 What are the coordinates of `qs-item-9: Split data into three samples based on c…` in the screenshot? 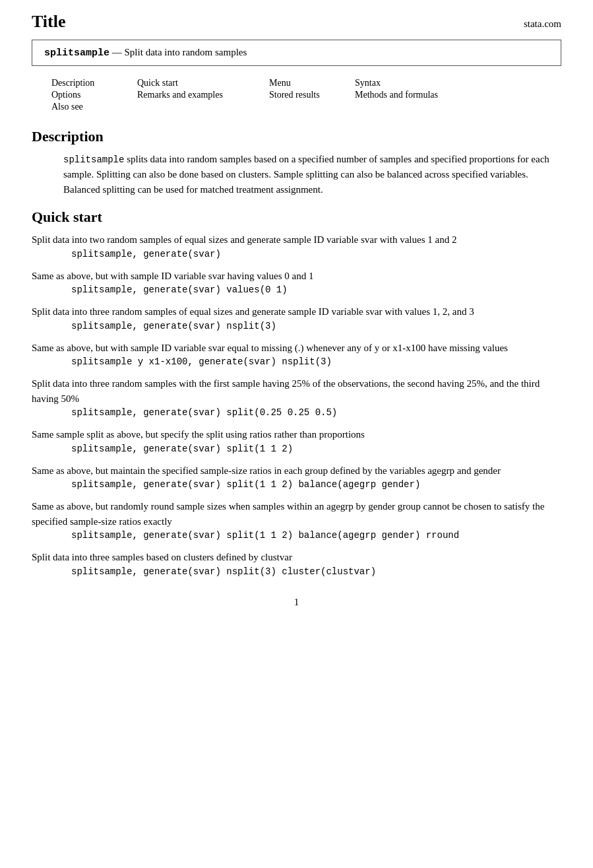 It's located at (297, 564).